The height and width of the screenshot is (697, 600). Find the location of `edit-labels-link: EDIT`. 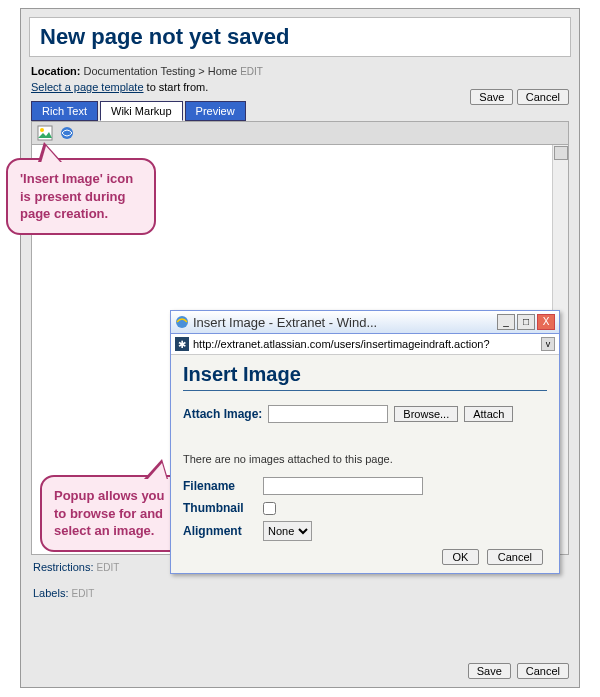

edit-labels-link: EDIT is located at coordinates (84, 594).